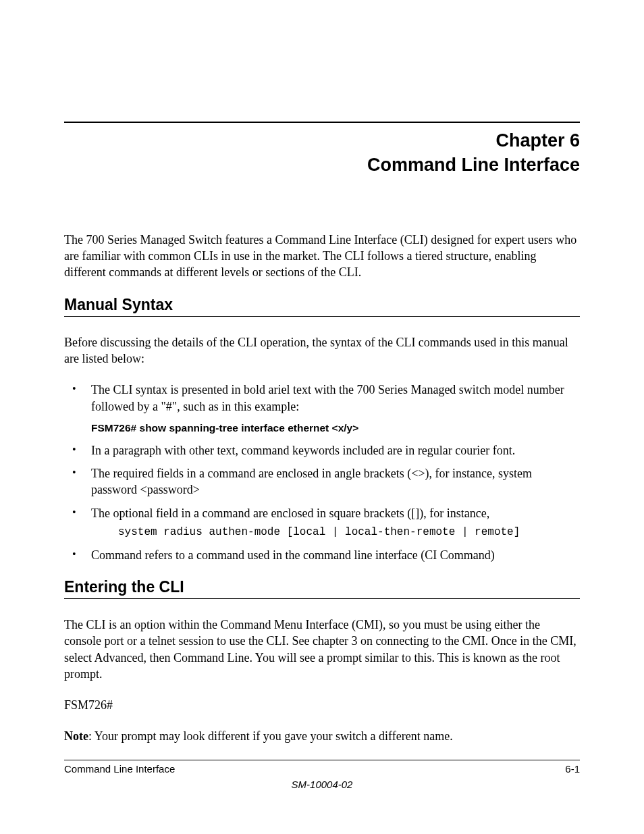 The height and width of the screenshot is (834, 644). What do you see at coordinates (328, 398) in the screenshot?
I see `bullet-text: The CLI syntax is presented in bold arie…` at bounding box center [328, 398].